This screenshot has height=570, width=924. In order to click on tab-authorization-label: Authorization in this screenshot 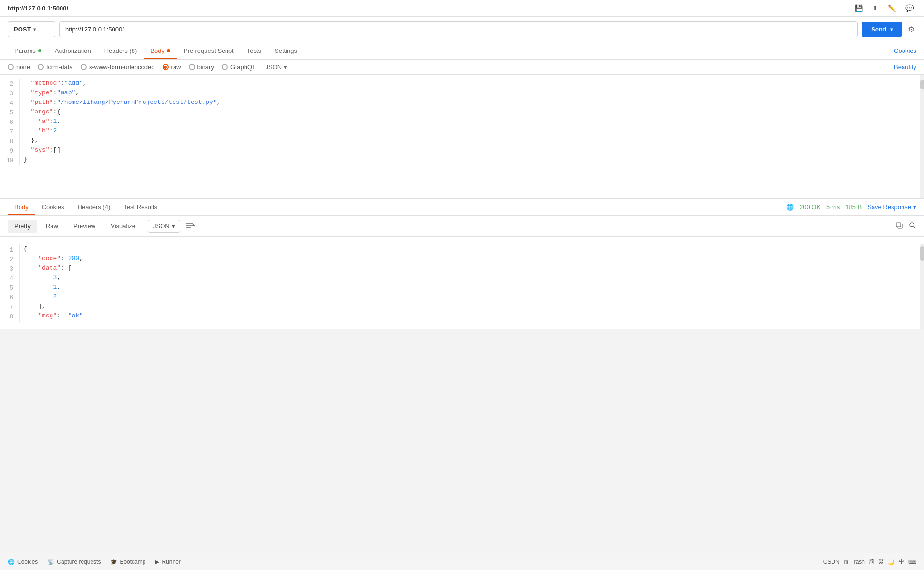, I will do `click(73, 51)`.